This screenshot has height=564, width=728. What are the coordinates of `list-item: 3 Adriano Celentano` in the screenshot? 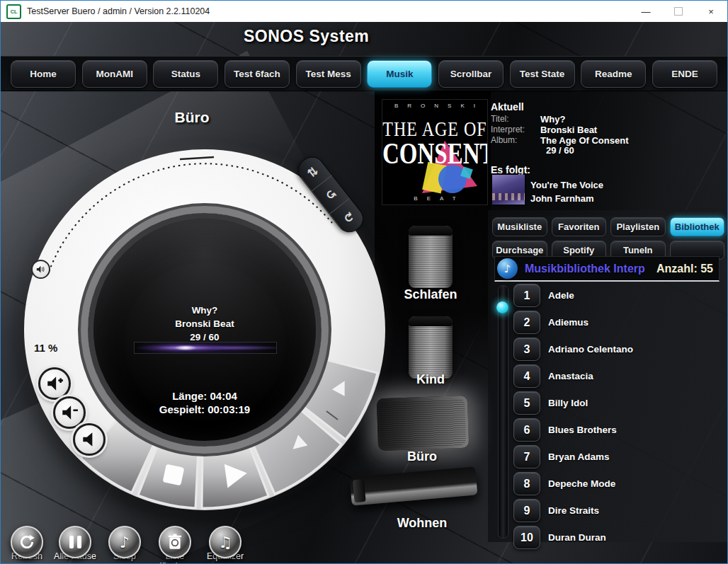 It's located at (620, 350).